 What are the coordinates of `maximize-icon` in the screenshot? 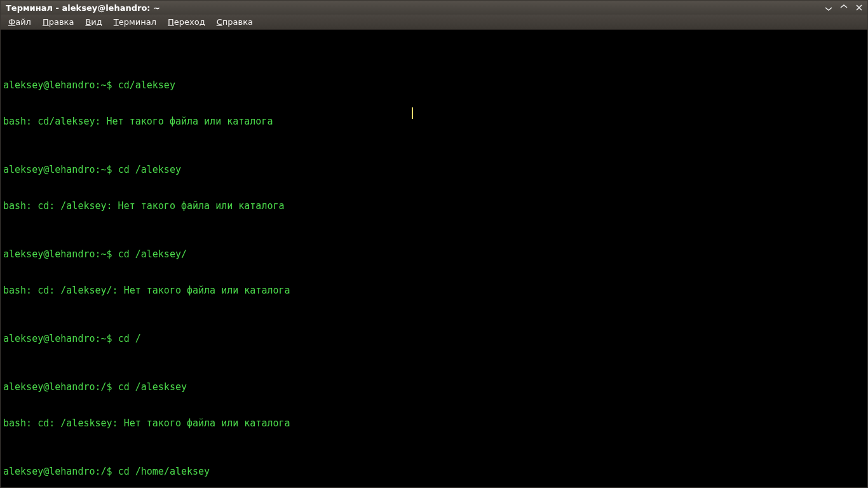 It's located at (844, 8).